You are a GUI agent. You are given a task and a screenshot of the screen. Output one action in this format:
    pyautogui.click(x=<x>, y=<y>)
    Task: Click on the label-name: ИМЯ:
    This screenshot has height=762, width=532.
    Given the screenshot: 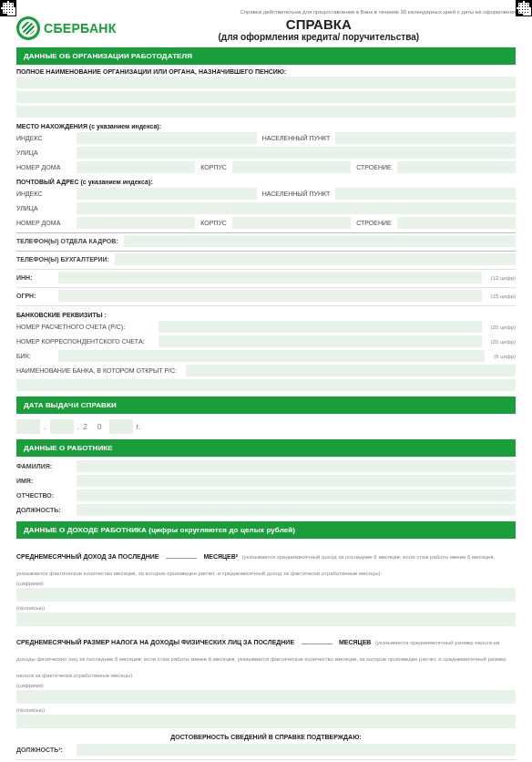 What is the action you would take?
    pyautogui.click(x=44, y=481)
    